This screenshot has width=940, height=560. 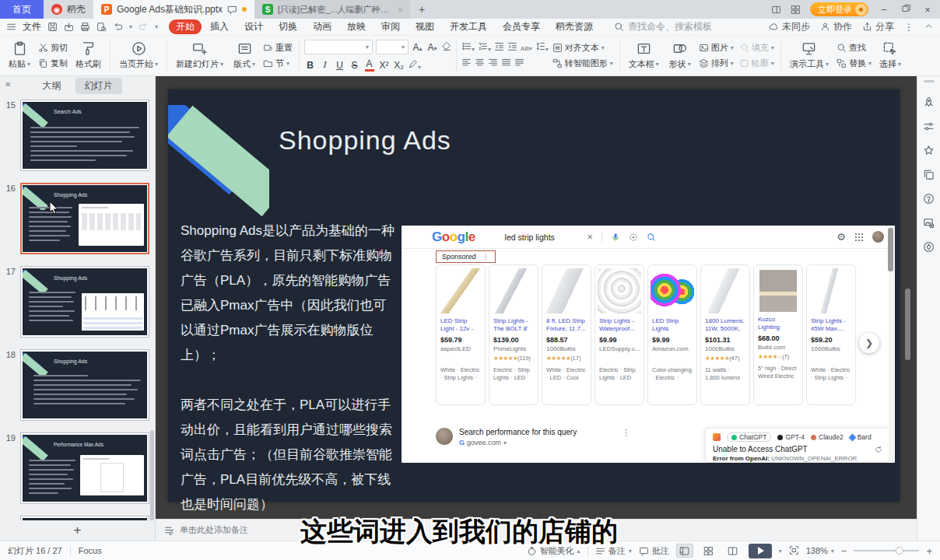 I want to click on voice-search-icon, so click(x=616, y=237).